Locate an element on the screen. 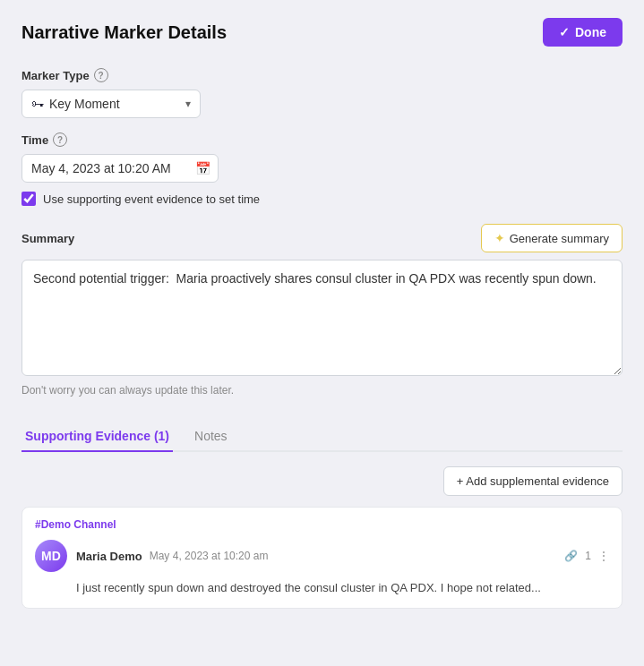 This screenshot has width=644, height=666. marker-type-select: 🗝 Key Moment ▾ is located at coordinates (111, 104).